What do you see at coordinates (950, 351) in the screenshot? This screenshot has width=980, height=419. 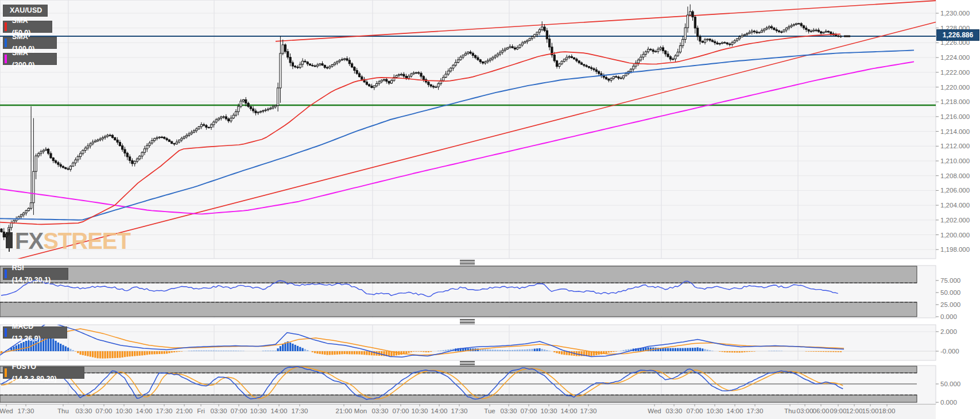 I see `macd-axis-tick: -0.000` at bounding box center [950, 351].